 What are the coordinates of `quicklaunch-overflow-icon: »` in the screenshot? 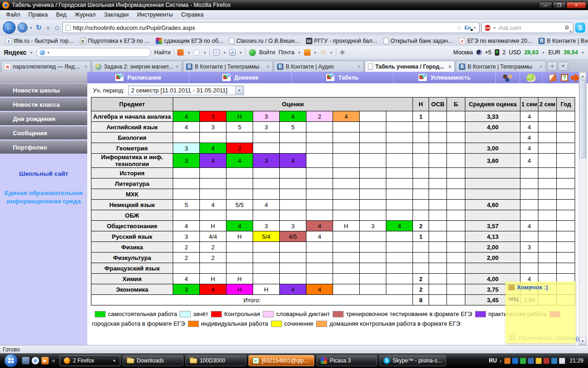 It's located at (53, 361).